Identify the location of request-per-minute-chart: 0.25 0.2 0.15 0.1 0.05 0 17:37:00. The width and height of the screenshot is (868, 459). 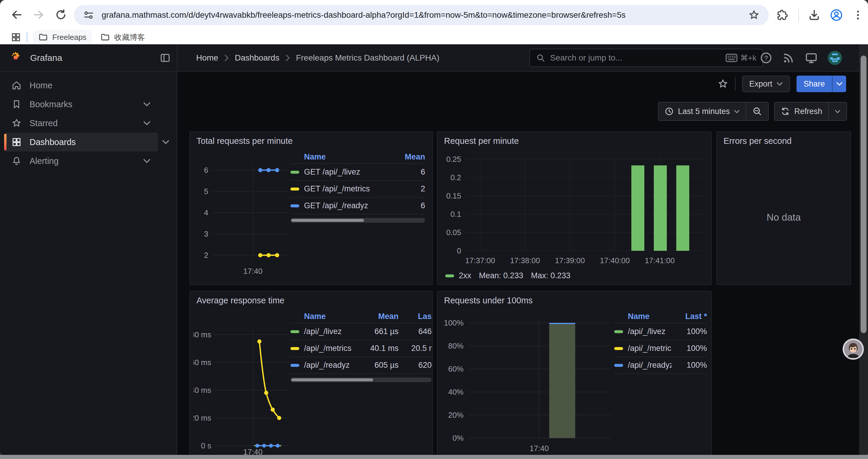
(575, 214).